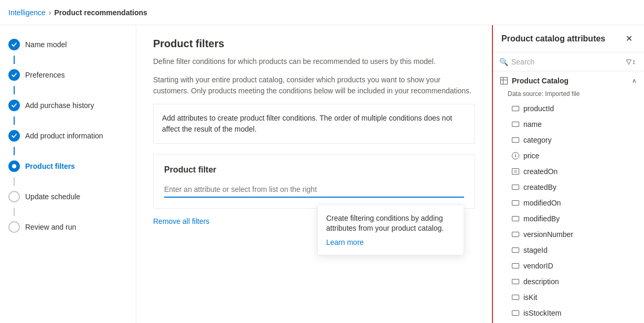 Image resolution: width=644 pixels, height=323 pixels. I want to click on page-title: Product filters, so click(314, 44).